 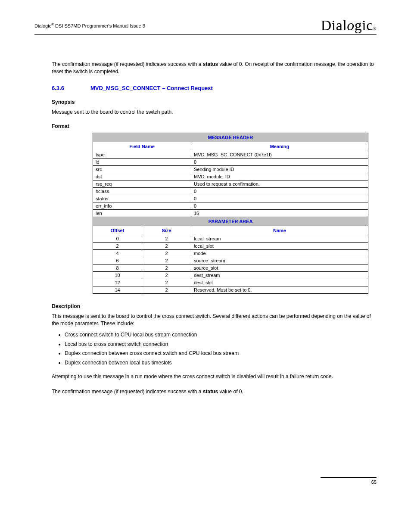 What do you see at coordinates (118, 276) in the screenshot?
I see `cell-offset: 10` at bounding box center [118, 276].